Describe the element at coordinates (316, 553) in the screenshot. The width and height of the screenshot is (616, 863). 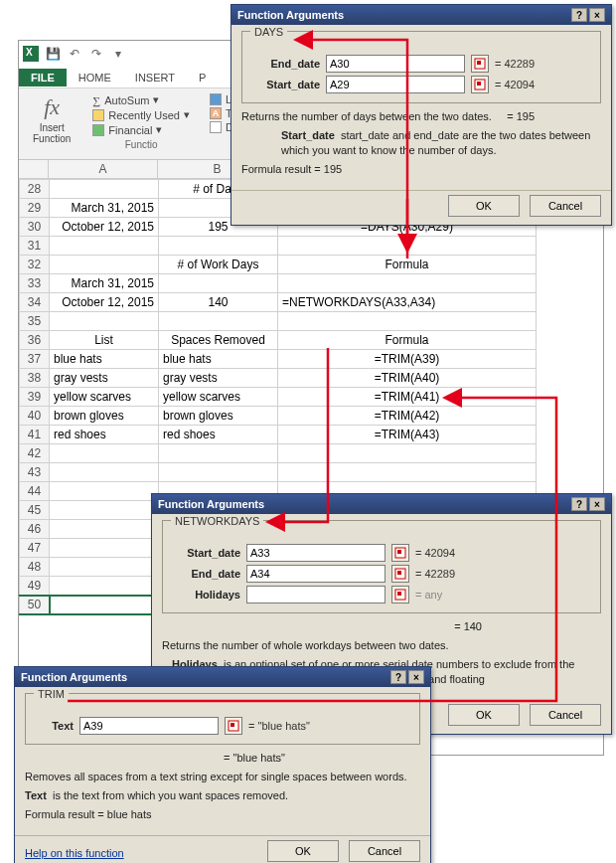
I see `net-start-input` at that location.